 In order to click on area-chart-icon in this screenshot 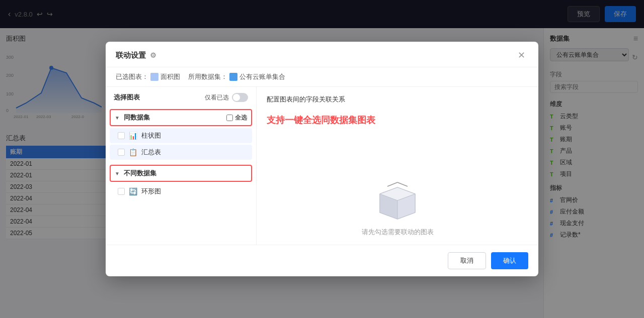, I will do `click(154, 77)`.